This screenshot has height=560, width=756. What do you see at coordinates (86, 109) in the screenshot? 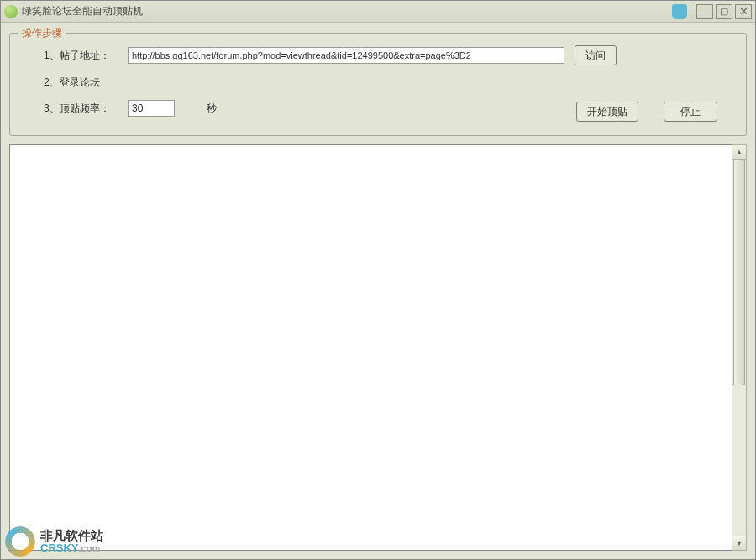
I see `label-frequency: 3、顶贴频率：` at bounding box center [86, 109].